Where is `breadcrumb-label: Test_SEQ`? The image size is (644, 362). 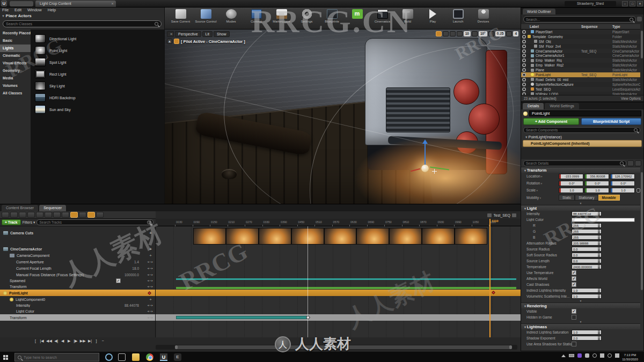 breadcrumb-label: Test_SEQ is located at coordinates (502, 216).